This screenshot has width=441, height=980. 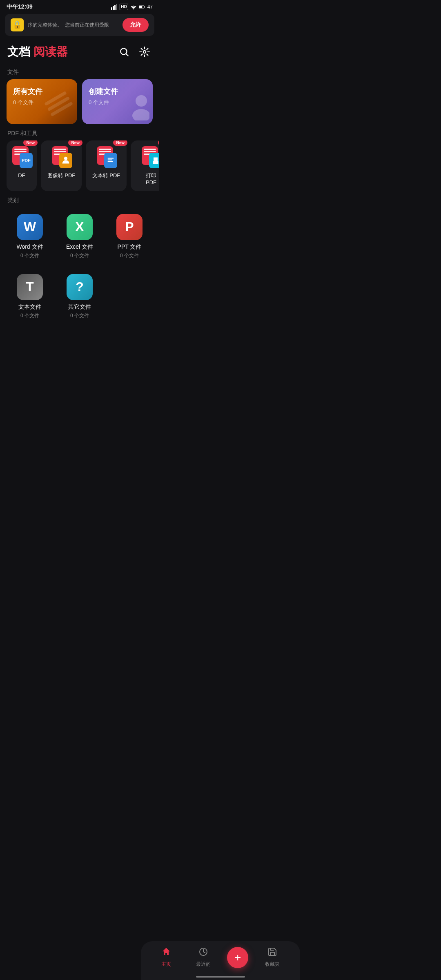 What do you see at coordinates (75, 143) in the screenshot?
I see `new-badge-1: New` at bounding box center [75, 143].